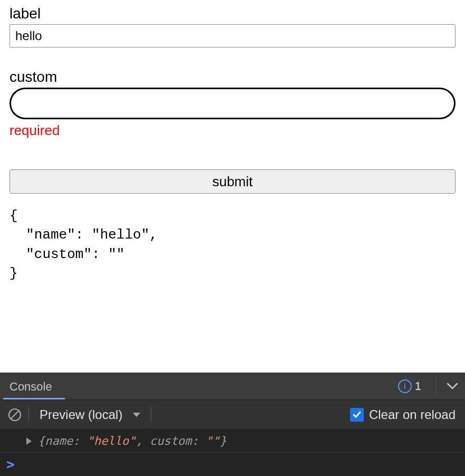  Describe the element at coordinates (232, 441) in the screenshot. I see `console-log-row: {name: "hello", custom: ""}` at that location.